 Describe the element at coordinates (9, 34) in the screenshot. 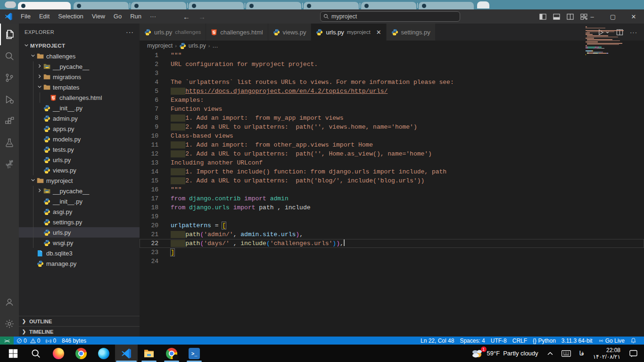

I see `activitybar-explorer` at that location.